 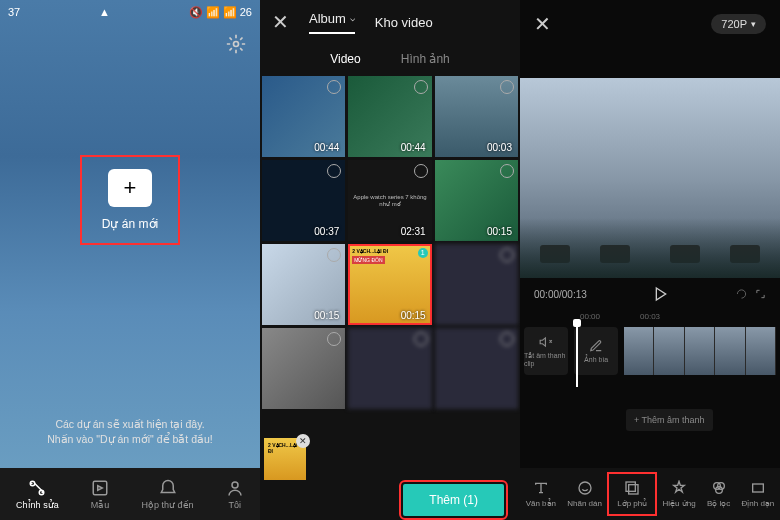 What do you see at coordinates (738, 24) in the screenshot?
I see `resolution-selector: 720P▾` at bounding box center [738, 24].